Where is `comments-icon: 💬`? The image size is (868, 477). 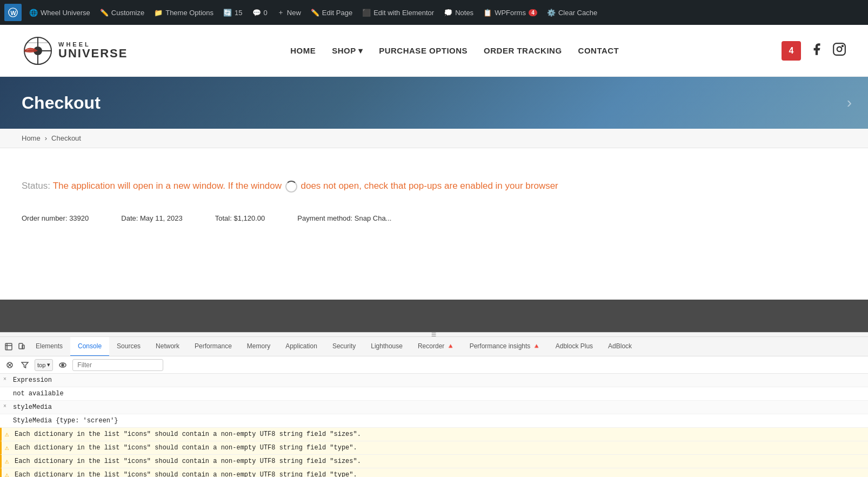
comments-icon: 💬 is located at coordinates (257, 13).